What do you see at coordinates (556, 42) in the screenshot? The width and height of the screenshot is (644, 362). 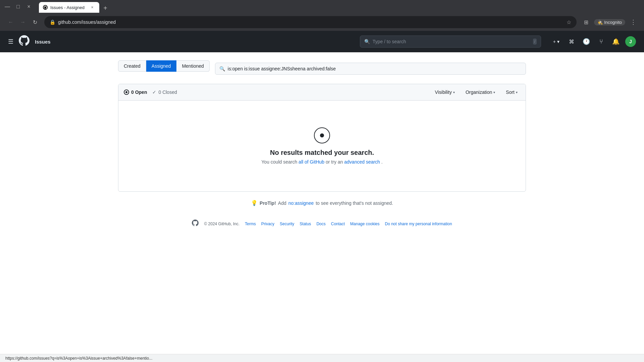 I see `create-new-button: + ▾` at bounding box center [556, 42].